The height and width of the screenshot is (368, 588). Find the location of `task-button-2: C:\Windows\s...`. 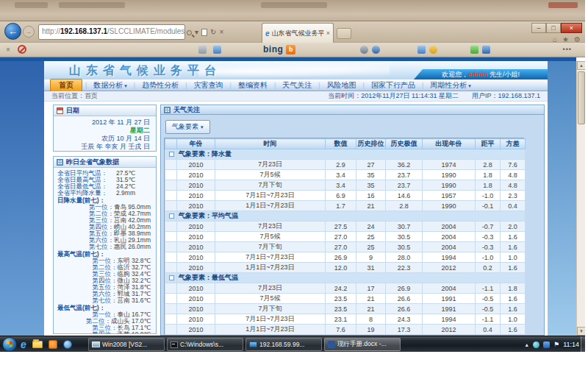

task-button-2: C:\Windows\s... is located at coordinates (205, 344).